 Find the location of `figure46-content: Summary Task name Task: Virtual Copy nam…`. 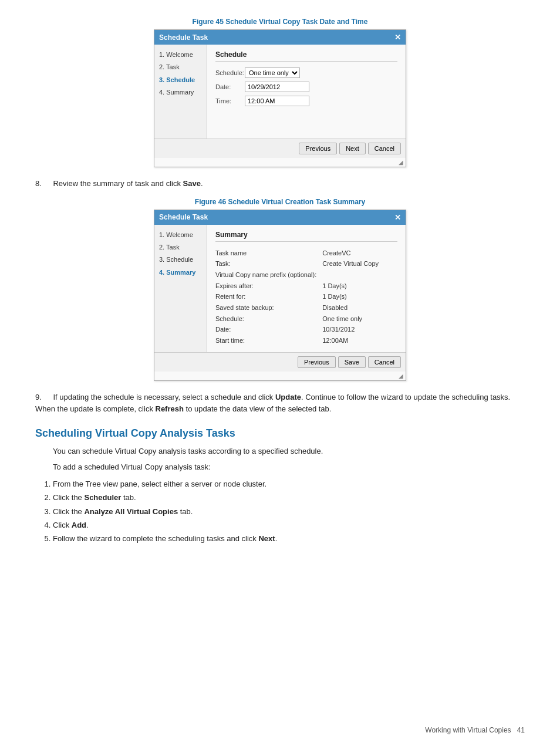

figure46-content: Summary Task name Task: Virtual Copy nam… is located at coordinates (306, 289).